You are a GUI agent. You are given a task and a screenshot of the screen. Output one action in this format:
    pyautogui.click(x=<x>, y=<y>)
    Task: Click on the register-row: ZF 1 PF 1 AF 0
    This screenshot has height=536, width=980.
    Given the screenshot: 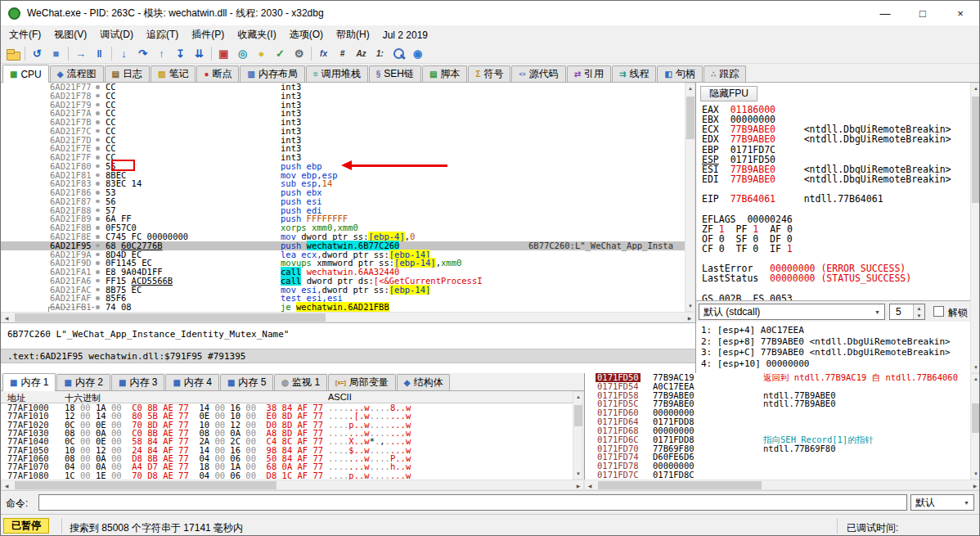 What is the action you would take?
    pyautogui.click(x=835, y=229)
    